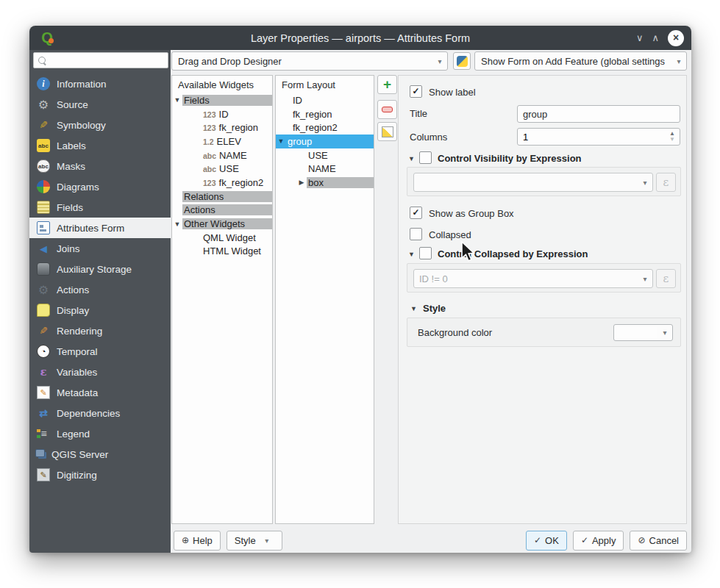 Image resolution: width=720 pixels, height=588 pixels. What do you see at coordinates (640, 38) in the screenshot?
I see `shade-button: ∨` at bounding box center [640, 38].